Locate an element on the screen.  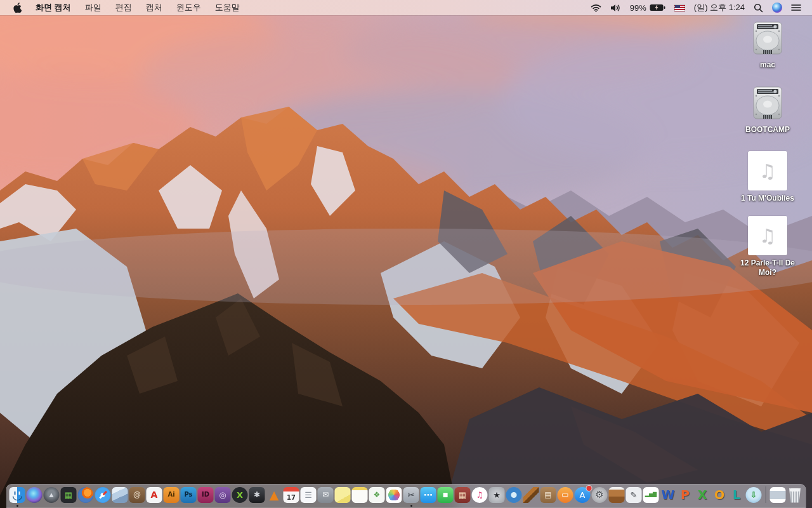
spotlight-menu is located at coordinates (759, 8).